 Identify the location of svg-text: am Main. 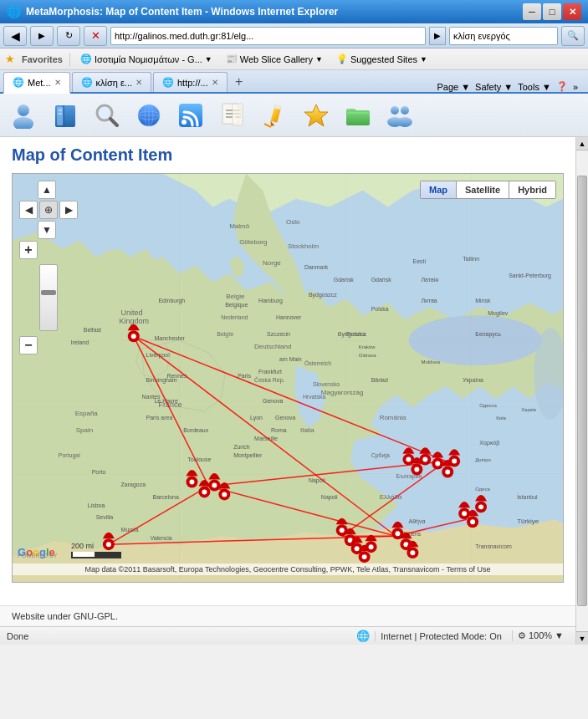
(291, 360).